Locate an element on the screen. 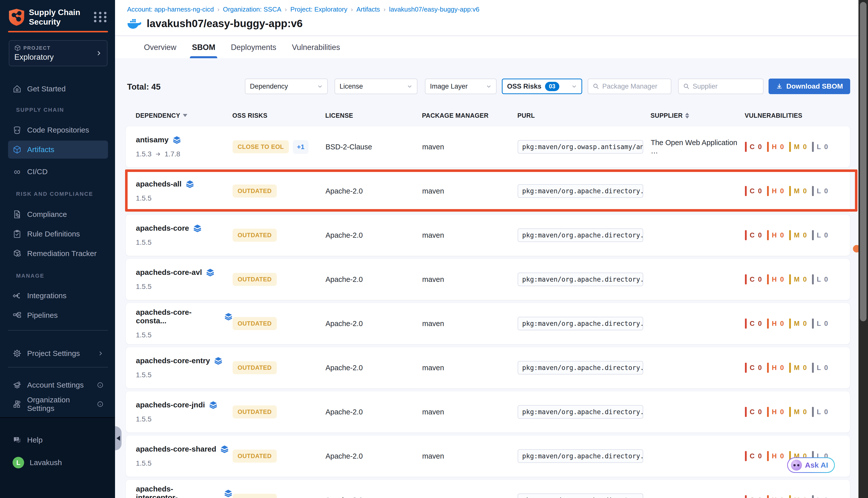  image-layer-filter-dropdown: Image Layer is located at coordinates (461, 86).